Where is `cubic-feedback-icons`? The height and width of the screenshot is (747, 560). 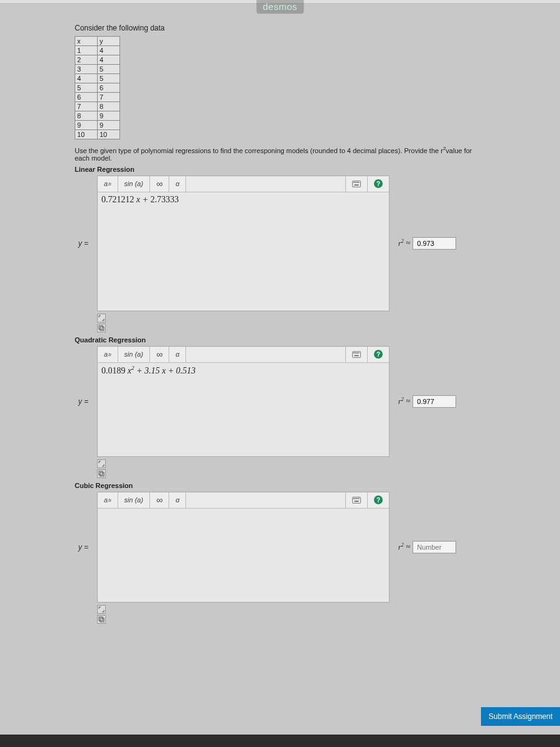
cubic-feedback-icons is located at coordinates (291, 614).